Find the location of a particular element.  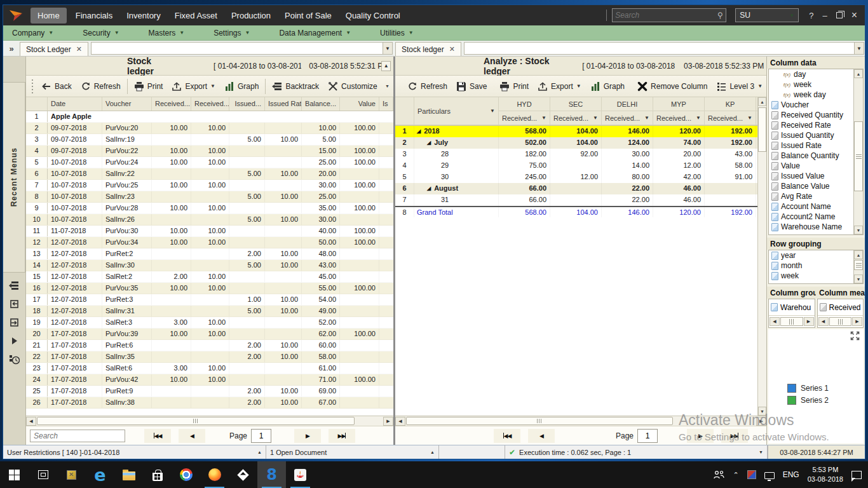

backtrack-icon is located at coordinates (14, 286).